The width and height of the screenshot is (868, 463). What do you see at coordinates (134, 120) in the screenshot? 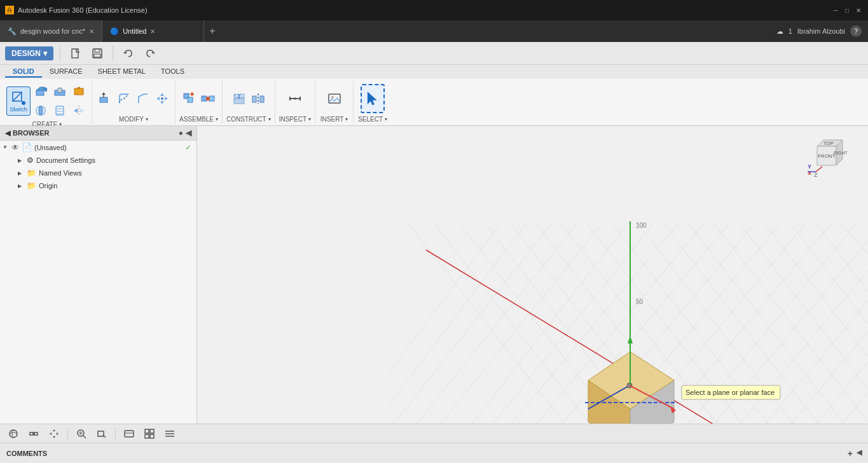
I see `modify-group-label: MODIFY ▾` at bounding box center [134, 120].